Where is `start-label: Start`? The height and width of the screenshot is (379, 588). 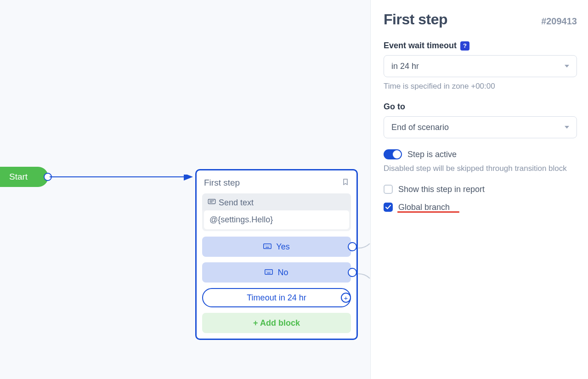
start-label: Start is located at coordinates (18, 177).